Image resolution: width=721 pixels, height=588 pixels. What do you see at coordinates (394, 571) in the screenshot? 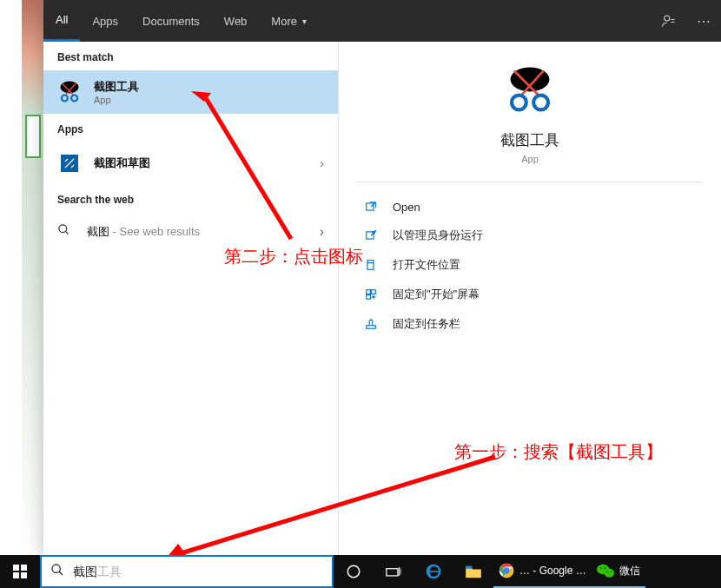
I see `task-view-button` at bounding box center [394, 571].